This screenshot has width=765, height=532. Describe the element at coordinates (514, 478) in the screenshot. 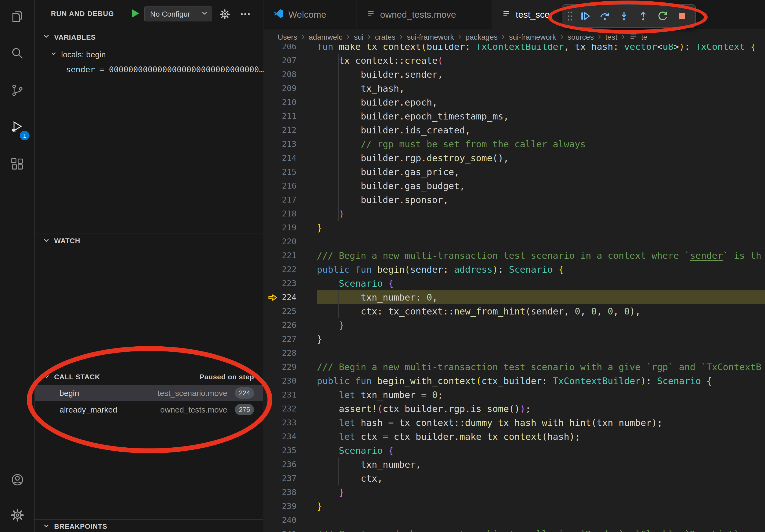

I see `code-line-237: 237 ctx,` at that location.